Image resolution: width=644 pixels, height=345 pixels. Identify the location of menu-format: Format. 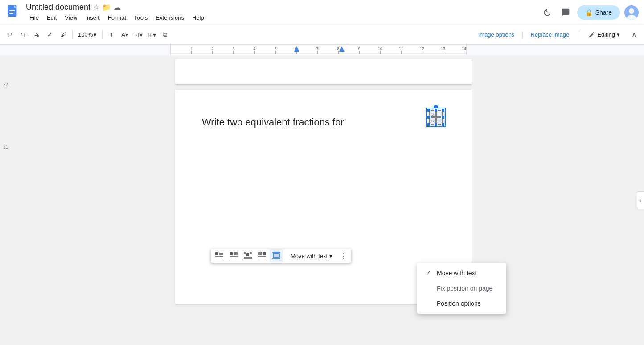
(117, 18).